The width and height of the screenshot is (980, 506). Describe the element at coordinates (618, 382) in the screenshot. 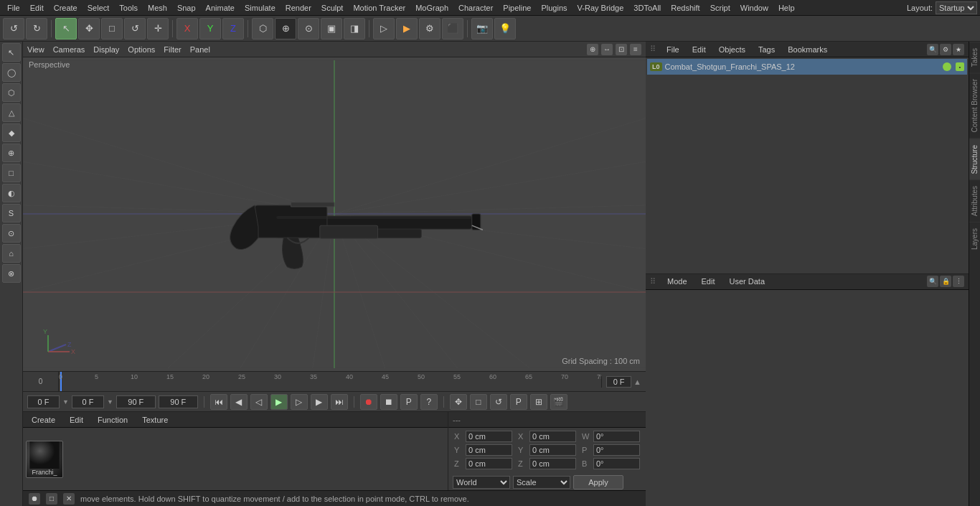

I see `timeline-end-frame-input` at that location.